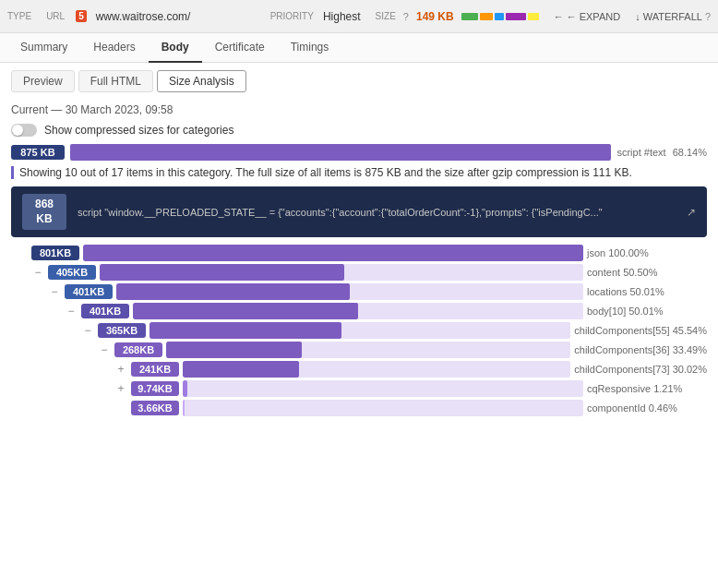  Describe the element at coordinates (359, 408) in the screenshot. I see `data-row: 3.66KBcomponentId 0.46%` at that location.